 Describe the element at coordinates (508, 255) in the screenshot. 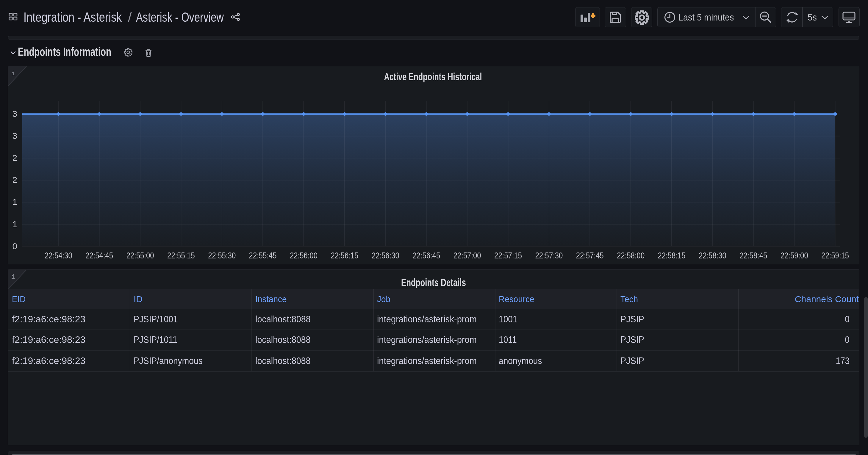

I see `svg-text: 22:57:15` at that location.